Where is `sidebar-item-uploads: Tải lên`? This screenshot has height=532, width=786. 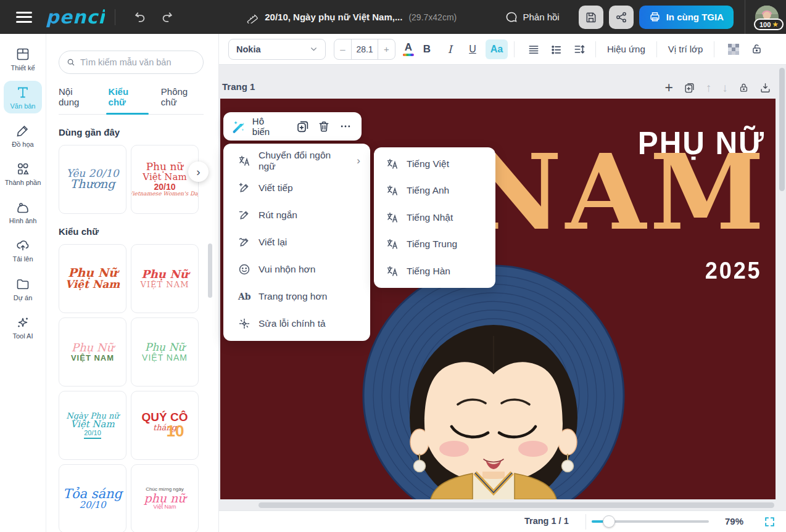 sidebar-item-uploads: Tải lên is located at coordinates (23, 250).